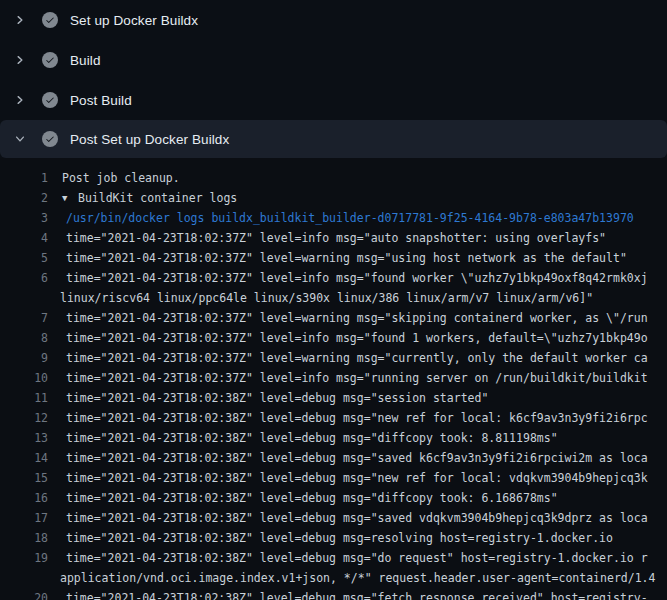 The image size is (667, 600). Describe the element at coordinates (334, 178) in the screenshot. I see `log-line: 1Post job cleanup.` at that location.